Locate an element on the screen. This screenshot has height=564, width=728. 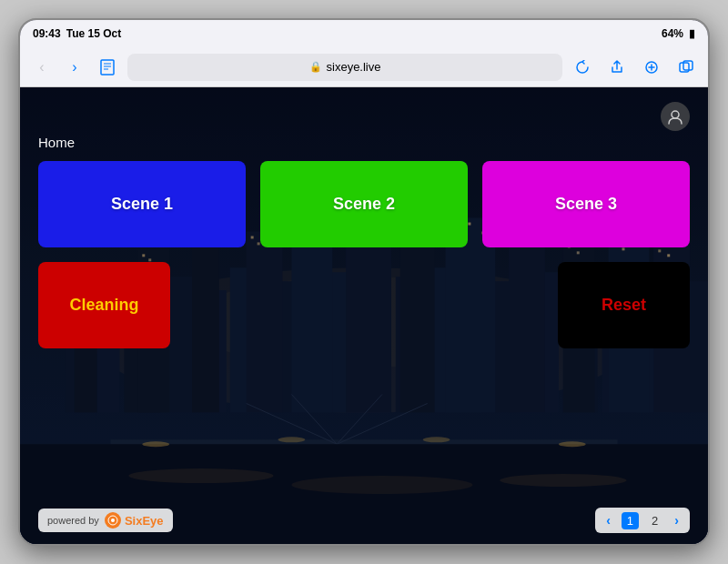
address-bar: 🔒 sixeye.live is located at coordinates (345, 67).